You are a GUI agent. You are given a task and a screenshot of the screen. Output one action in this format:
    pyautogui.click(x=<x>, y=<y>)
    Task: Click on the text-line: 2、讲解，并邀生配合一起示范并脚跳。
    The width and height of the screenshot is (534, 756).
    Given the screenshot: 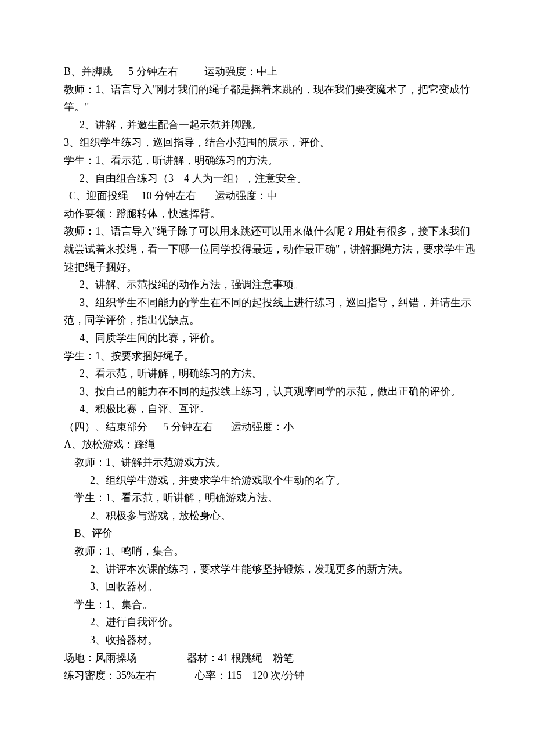 What is the action you would take?
    pyautogui.click(x=270, y=125)
    